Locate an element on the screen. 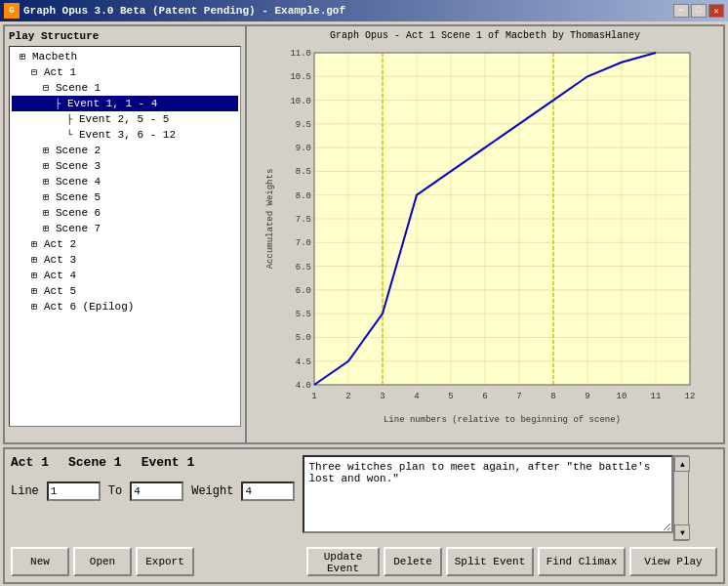 The image size is (728, 586). tree-item-label-event3: Event 3, 6 - 12 is located at coordinates (127, 135).